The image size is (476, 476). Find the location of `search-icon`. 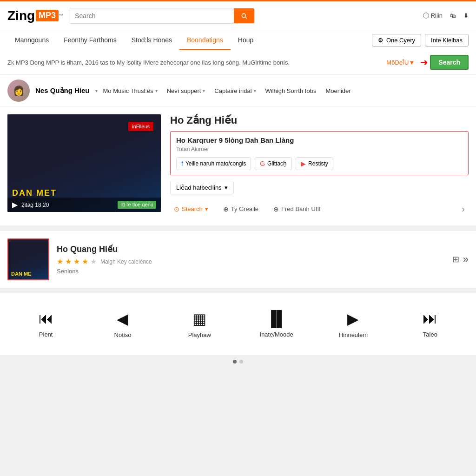

search-icon is located at coordinates (244, 16).